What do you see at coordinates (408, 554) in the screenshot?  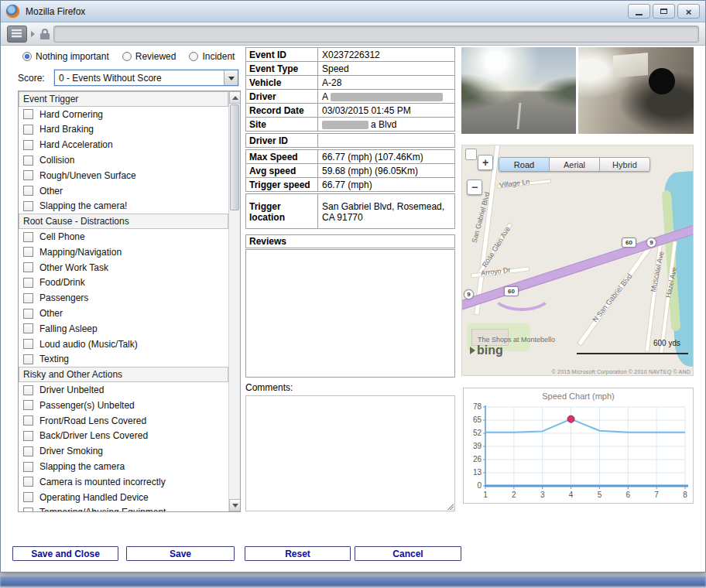 I see `cancel-button: Cancel` at bounding box center [408, 554].